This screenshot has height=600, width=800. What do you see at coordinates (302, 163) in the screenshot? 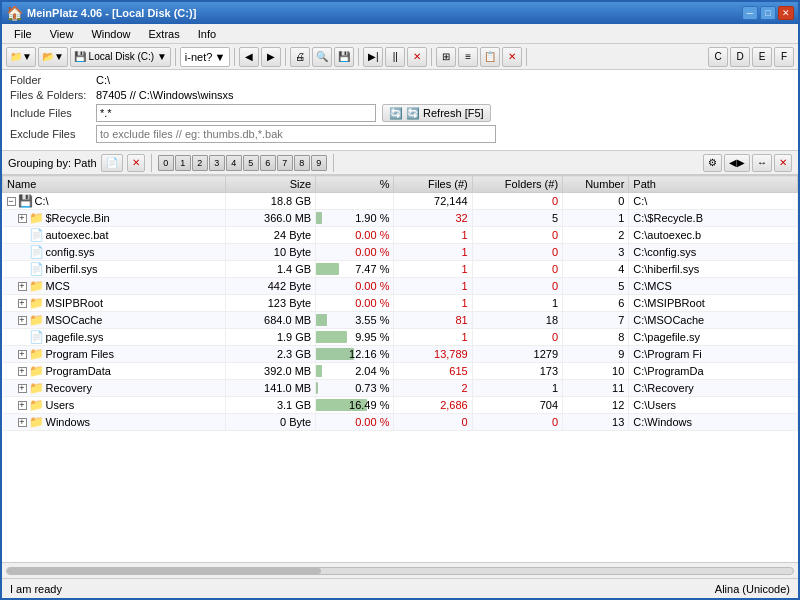
I see `group-num-8: 8` at bounding box center [302, 163].